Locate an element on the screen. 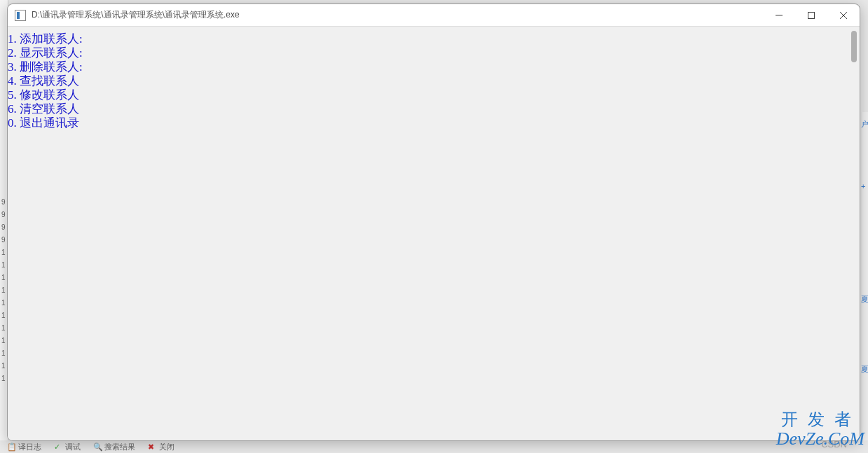  search-icon: 🔍 is located at coordinates (97, 447).